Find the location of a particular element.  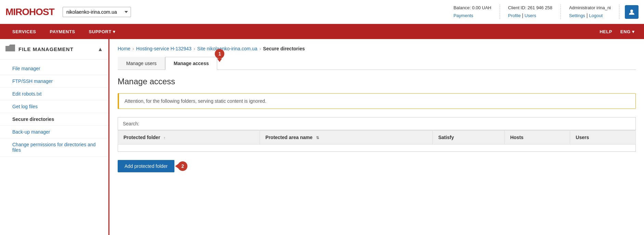

add-protected-folder-button: Add protected folder is located at coordinates (146, 166).